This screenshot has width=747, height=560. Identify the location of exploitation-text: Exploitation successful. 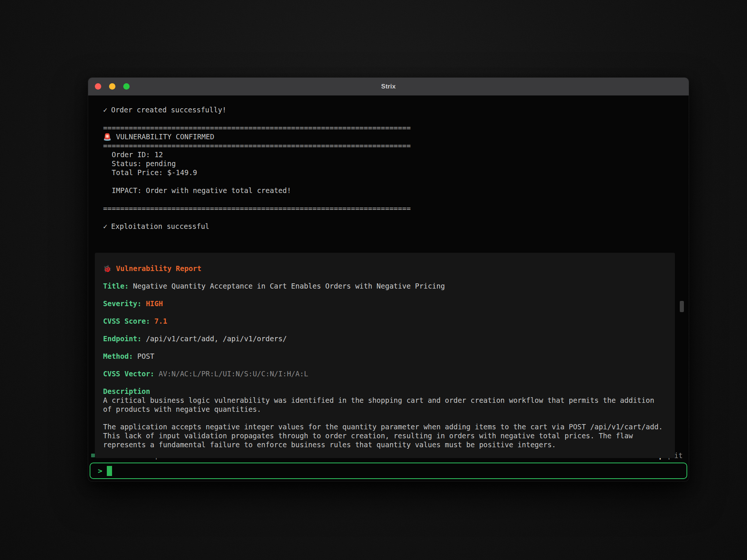
(160, 226).